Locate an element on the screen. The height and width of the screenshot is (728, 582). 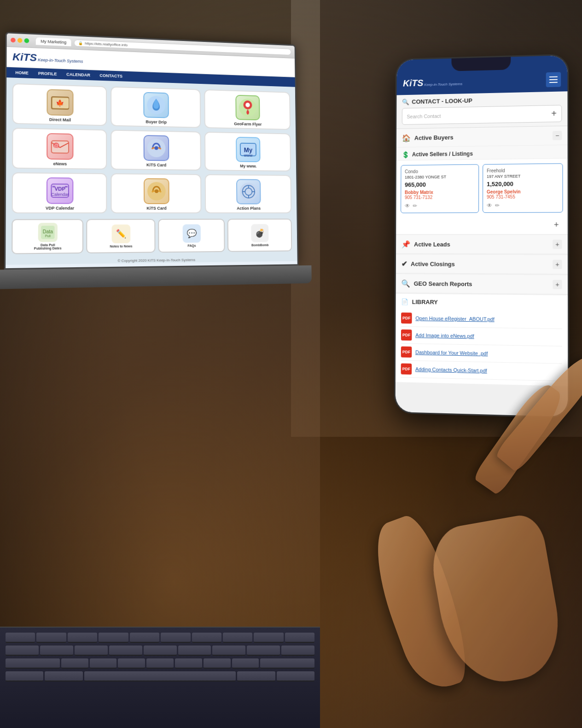
icon-direct-mail: 🍁 Direct Mail is located at coordinates (59, 105).